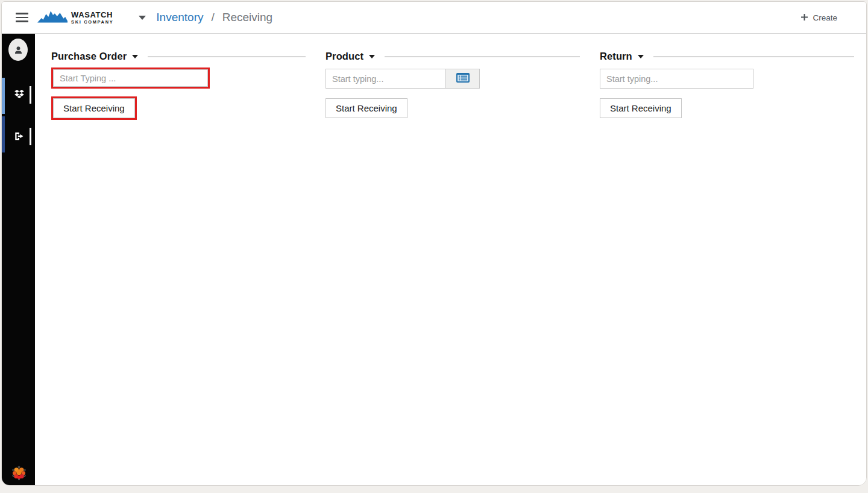  Describe the element at coordinates (142, 18) in the screenshot. I see `chevron-down-icon` at that location.